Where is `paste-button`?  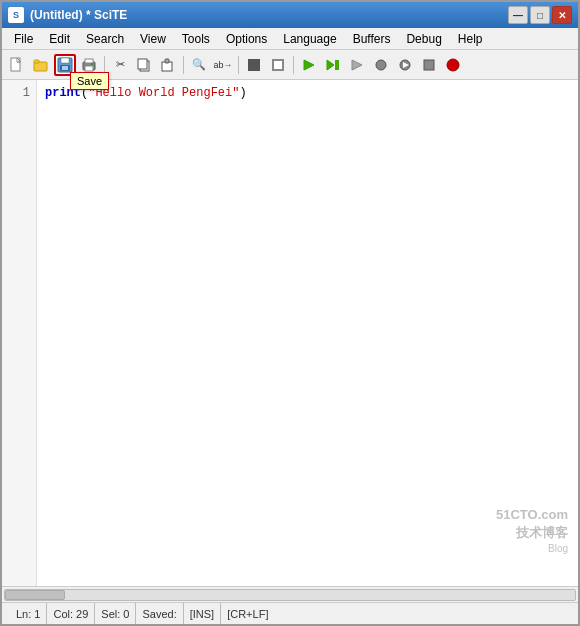 paste-button is located at coordinates (168, 65).